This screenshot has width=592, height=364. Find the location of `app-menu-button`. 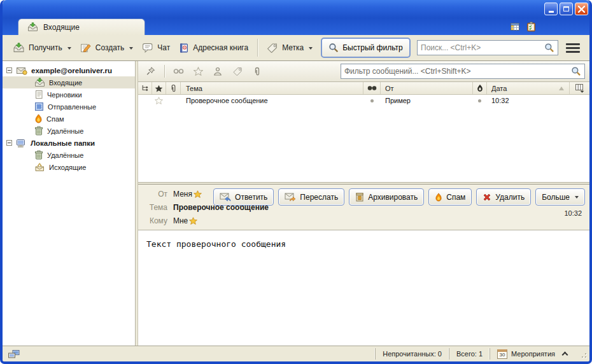

app-menu-button is located at coordinates (573, 48).